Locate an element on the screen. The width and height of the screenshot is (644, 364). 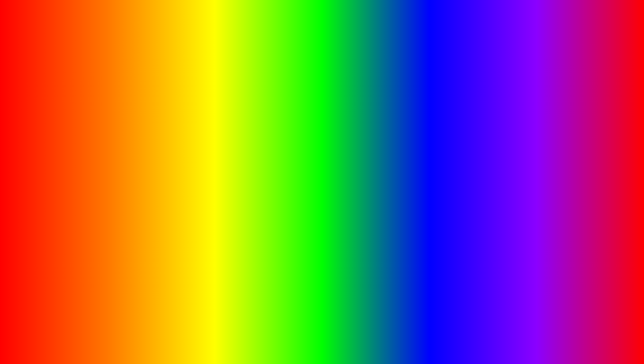
upgrade-icon: ⬆ is located at coordinates (40, 147).